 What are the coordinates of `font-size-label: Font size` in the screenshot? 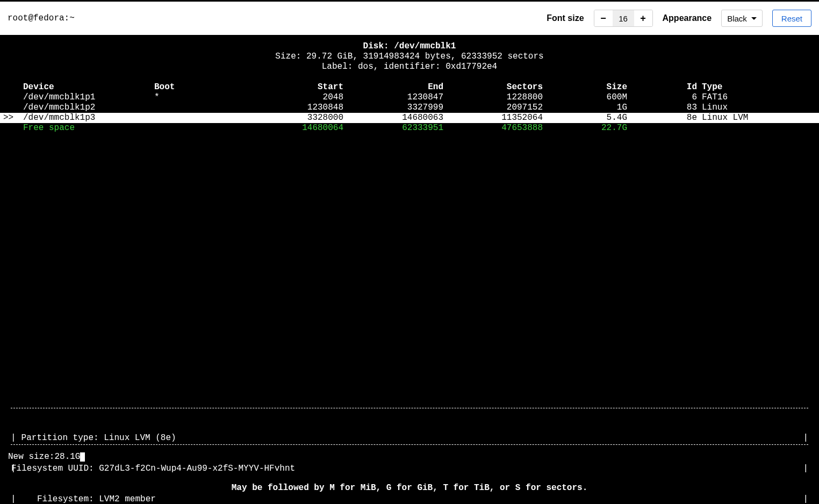 It's located at (565, 18).